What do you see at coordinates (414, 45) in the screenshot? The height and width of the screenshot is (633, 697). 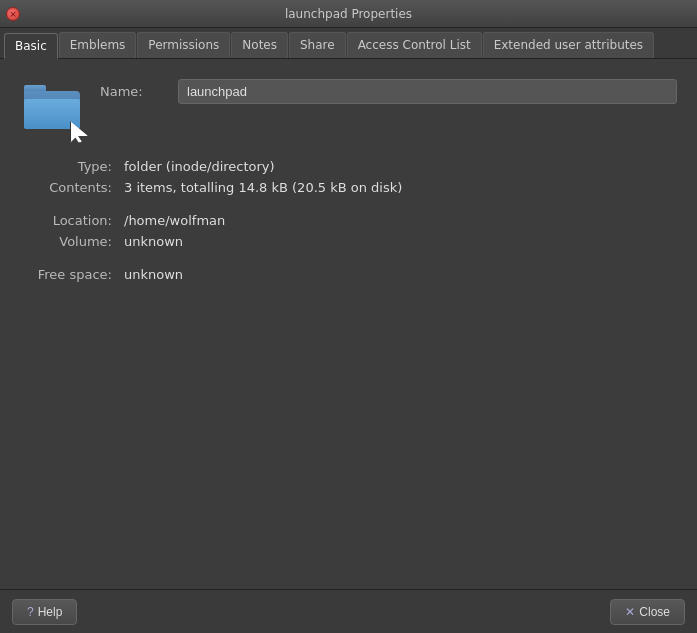 I see `tab-acl: Access Control List` at bounding box center [414, 45].